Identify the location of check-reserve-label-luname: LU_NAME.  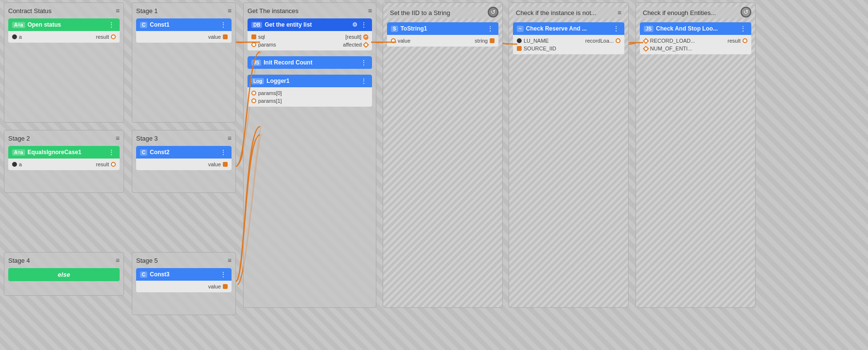
(536, 41).